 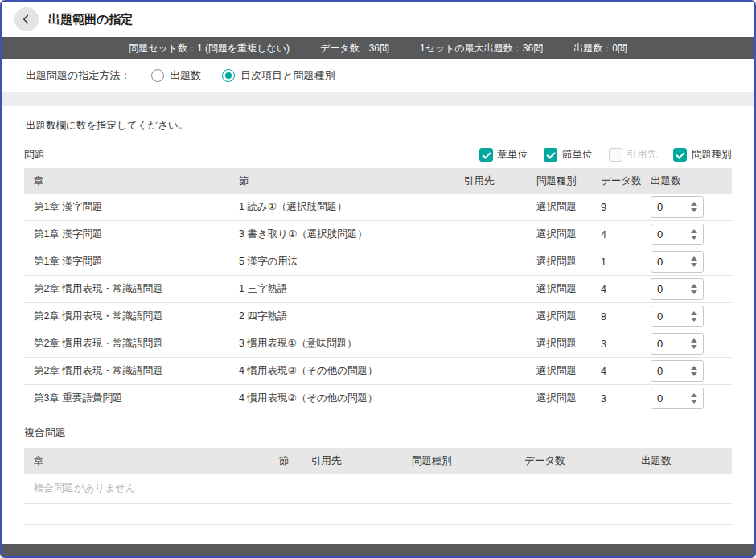 I want to click on method-radio-option: 出題数, so click(x=176, y=76).